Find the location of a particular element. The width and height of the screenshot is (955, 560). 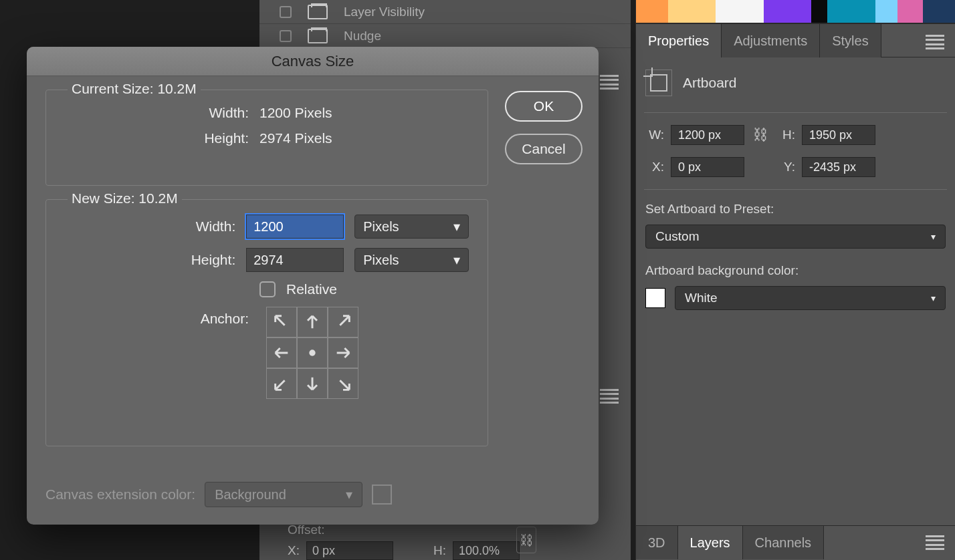

history-row: Layer Visibility is located at coordinates (445, 12).